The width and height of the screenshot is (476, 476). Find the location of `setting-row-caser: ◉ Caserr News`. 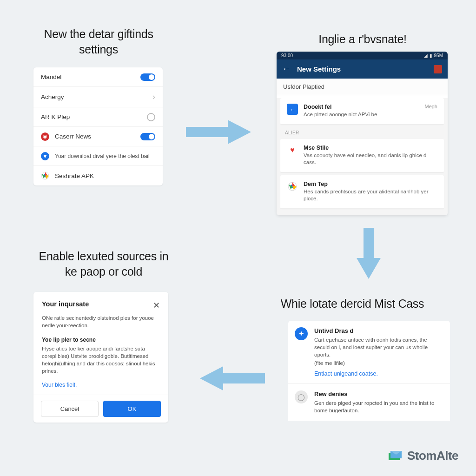

setting-row-caser: ◉ Caserr News is located at coordinates (98, 137).